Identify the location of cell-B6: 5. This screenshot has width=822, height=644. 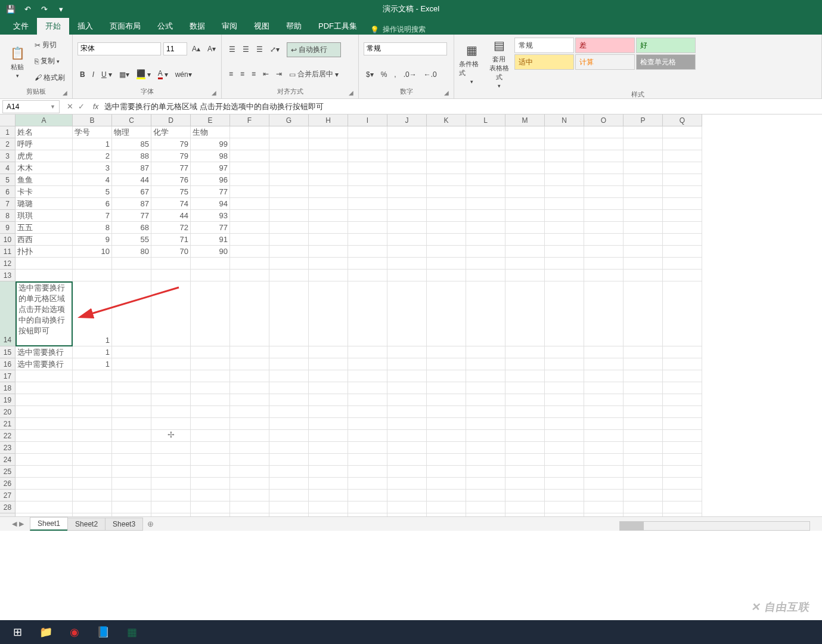
(92, 192).